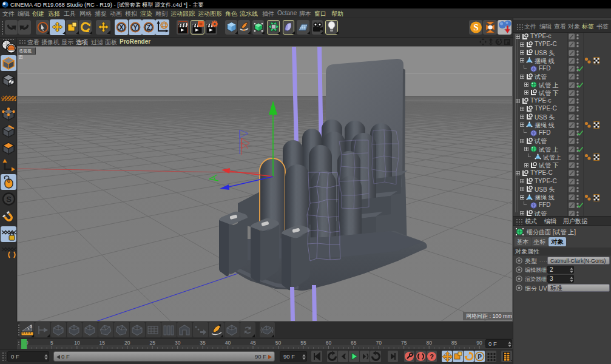 Image resolution: width=611 pixels, height=364 pixels. What do you see at coordinates (379, 343) in the screenshot?
I see `svg-text: 70` at bounding box center [379, 343].